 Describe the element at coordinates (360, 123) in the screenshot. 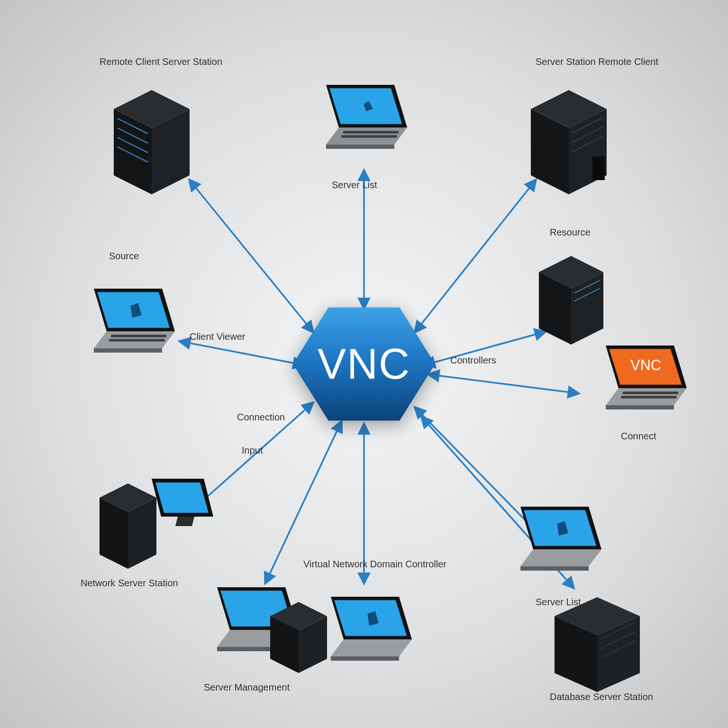

I see `laptop-top-center` at that location.